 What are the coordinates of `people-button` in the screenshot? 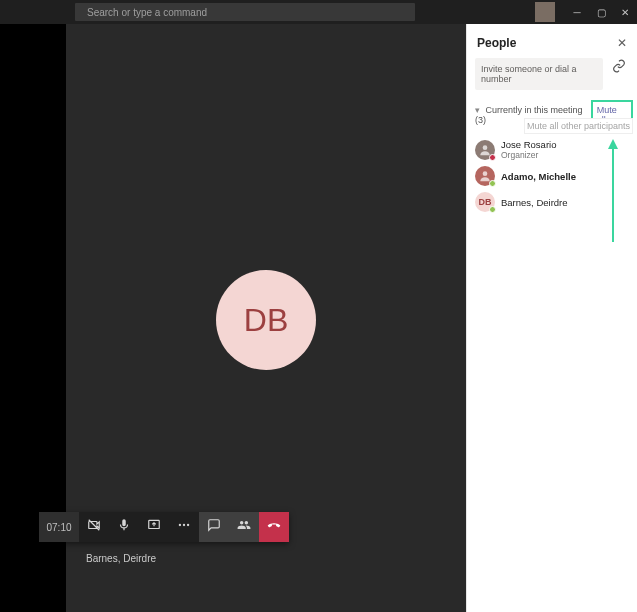 It's located at (244, 527).